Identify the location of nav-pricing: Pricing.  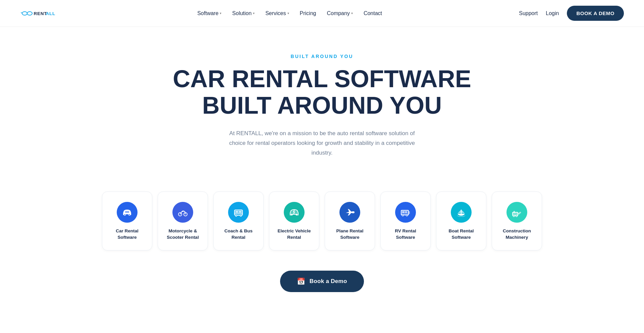
(308, 13).